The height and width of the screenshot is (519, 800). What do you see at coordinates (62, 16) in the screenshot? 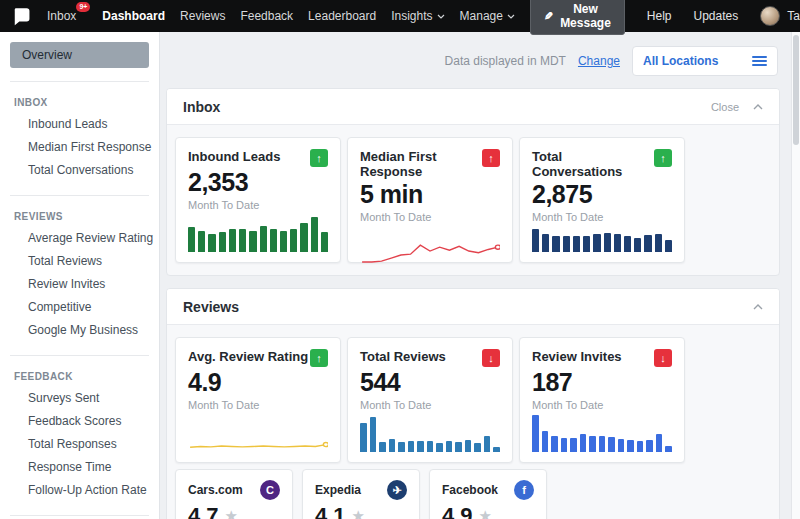
I see `nav-item-inbox: Inbox 9+` at bounding box center [62, 16].